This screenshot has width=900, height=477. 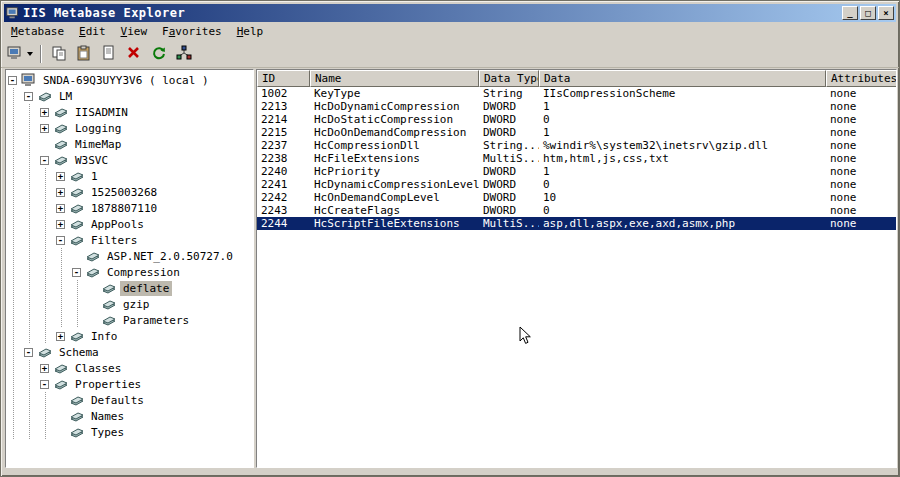 What do you see at coordinates (576, 120) in the screenshot?
I see `table-row-2214: 2214HcDoStaticCompressionDWORD0none` at bounding box center [576, 120].